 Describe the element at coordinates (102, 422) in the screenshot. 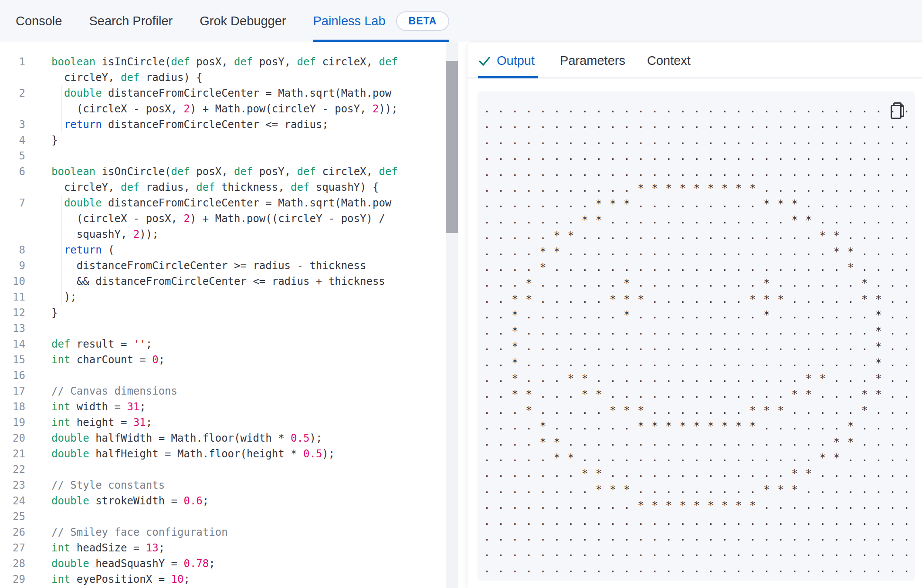

I see `code-token: height =` at that location.